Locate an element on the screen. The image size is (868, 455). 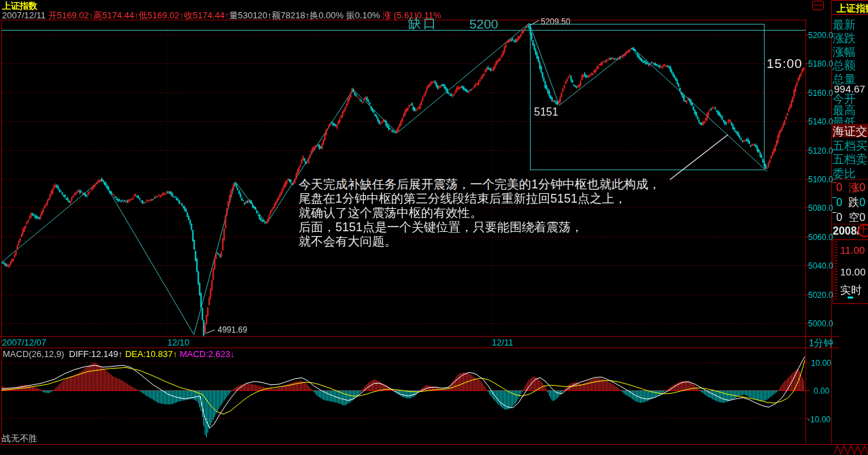
date-label-1210: 12/10 is located at coordinates (178, 343).